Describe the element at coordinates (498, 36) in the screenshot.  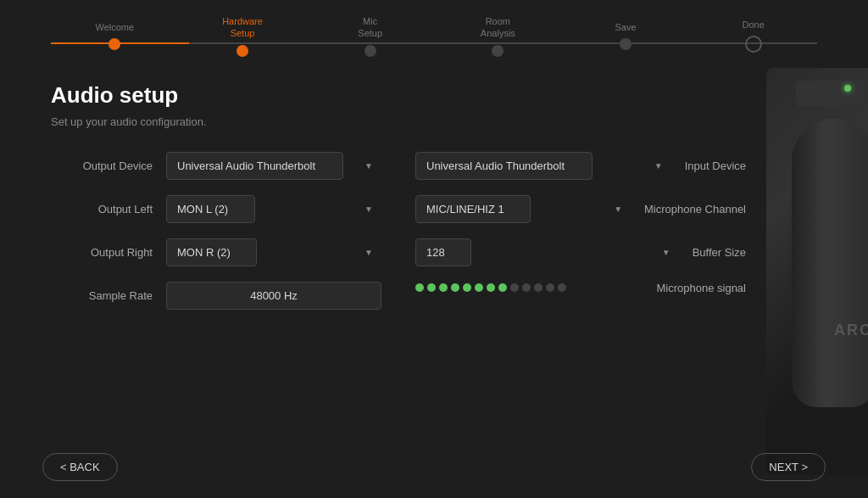
I see `step-room-analysis: RoomAnalysis` at that location.